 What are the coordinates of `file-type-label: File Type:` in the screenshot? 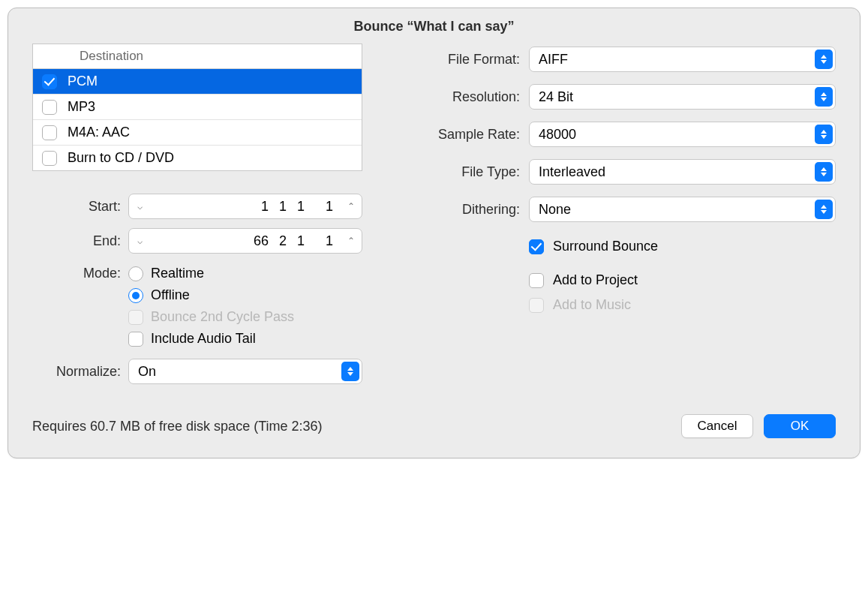 It's located at (464, 173).